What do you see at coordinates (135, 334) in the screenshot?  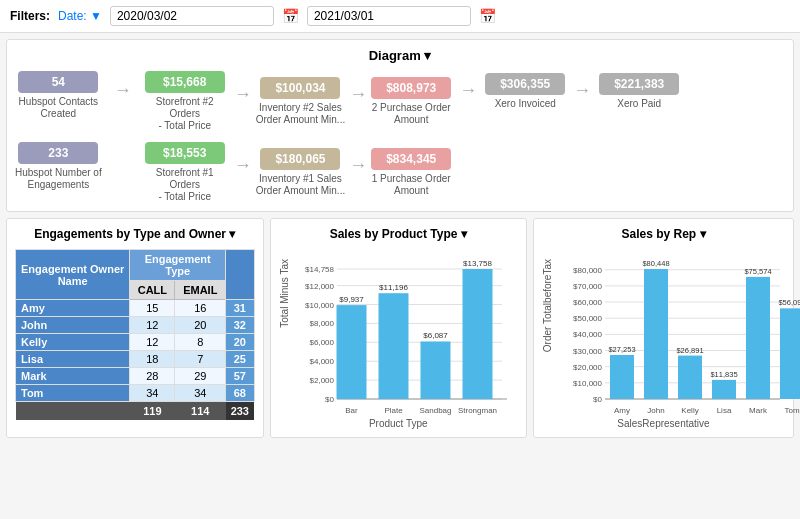 I see `engagements-table: Engagement Owner Name Engagement Type CA…` at bounding box center [135, 334].